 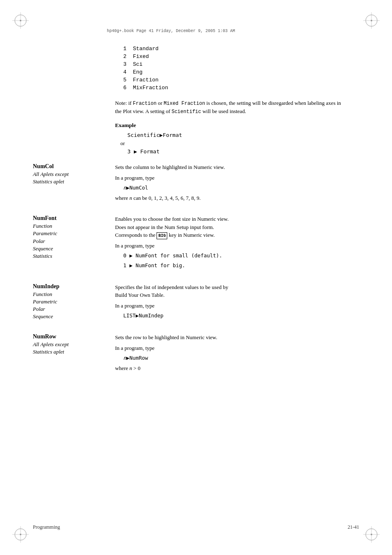 What do you see at coordinates (229, 183) in the screenshot?
I see `numcol-section: NumCol All Aplets except Statistics aple…` at bounding box center [229, 183].